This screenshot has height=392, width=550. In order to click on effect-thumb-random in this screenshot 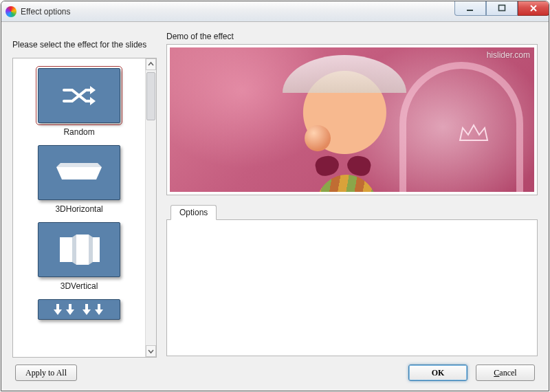, I will do `click(79, 96)`.